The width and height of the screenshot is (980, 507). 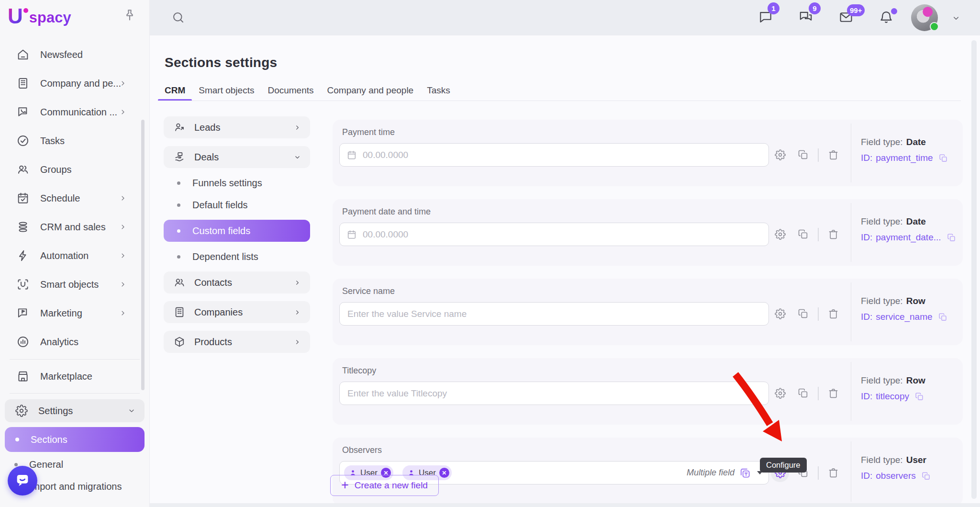 I want to click on payment-date-time-input, so click(x=562, y=235).